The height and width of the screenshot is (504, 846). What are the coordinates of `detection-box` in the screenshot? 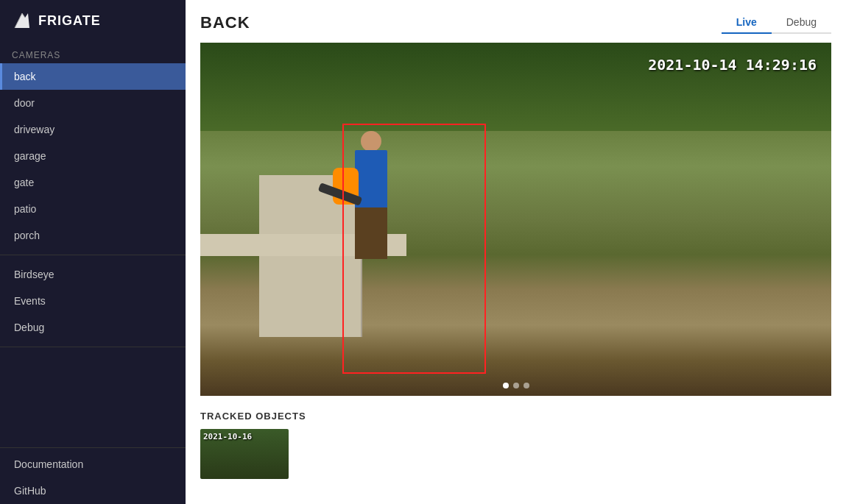 It's located at (414, 249).